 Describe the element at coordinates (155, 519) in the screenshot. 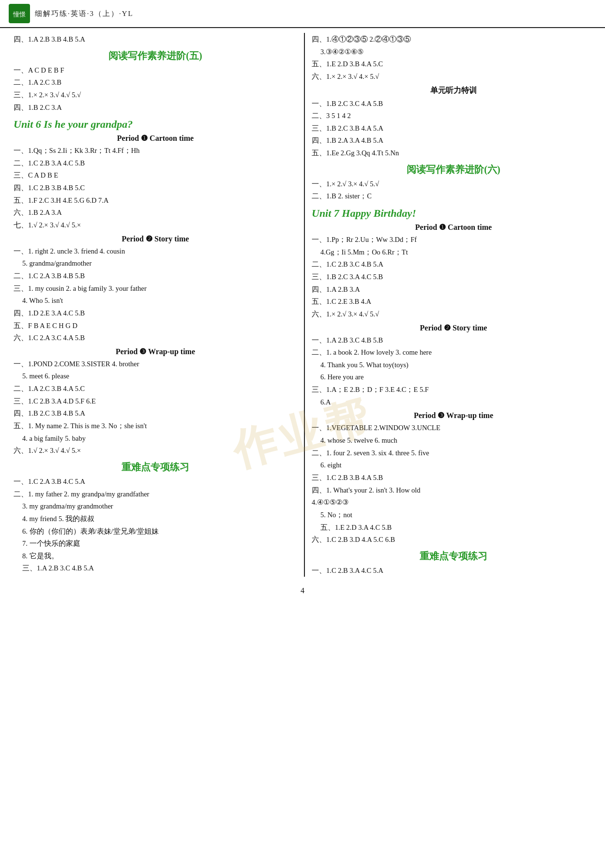

I see `sp-l4: 4. my friend 5. 我的叔叔` at that location.